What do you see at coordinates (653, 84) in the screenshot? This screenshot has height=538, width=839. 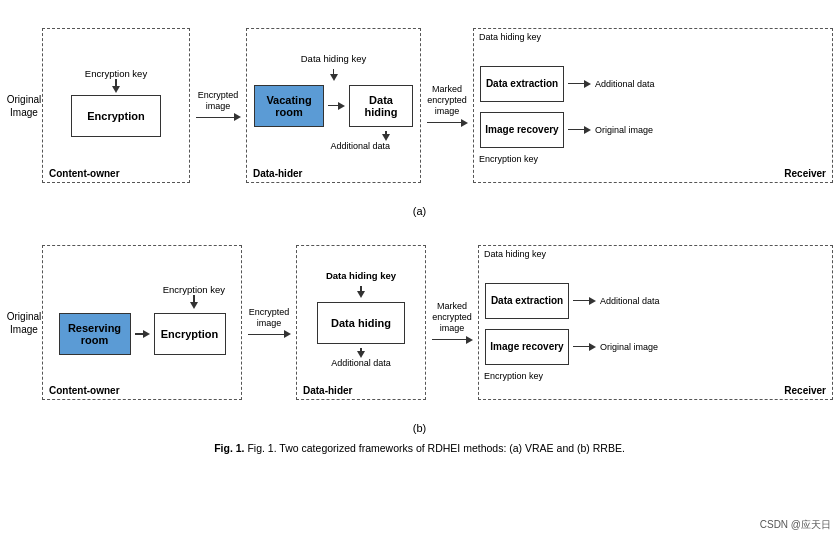 I see `data-extraction-row-a: Data extraction Additional data` at bounding box center [653, 84].